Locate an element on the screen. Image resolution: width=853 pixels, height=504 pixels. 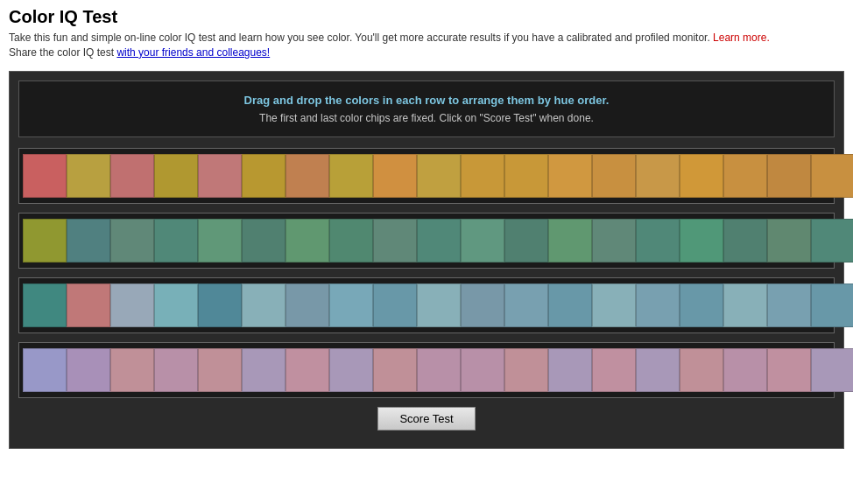
score-test-button: Score Test is located at coordinates (426, 418).